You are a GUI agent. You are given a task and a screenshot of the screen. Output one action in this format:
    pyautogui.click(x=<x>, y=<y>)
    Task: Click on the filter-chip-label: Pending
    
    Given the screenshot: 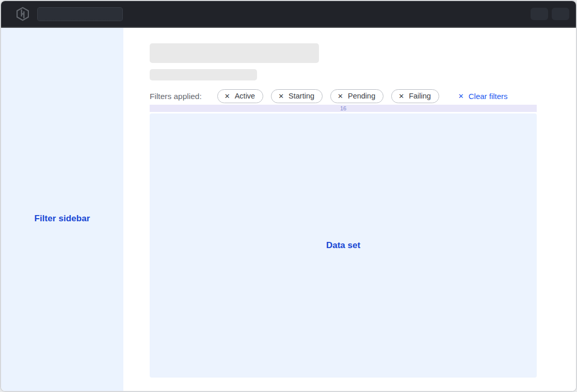 What is the action you would take?
    pyautogui.click(x=361, y=96)
    